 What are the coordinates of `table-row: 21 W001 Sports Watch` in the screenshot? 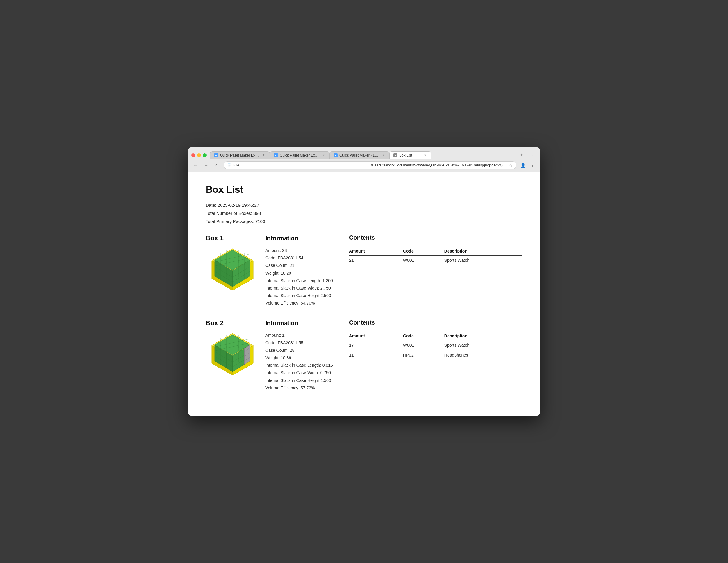 It's located at (436, 261).